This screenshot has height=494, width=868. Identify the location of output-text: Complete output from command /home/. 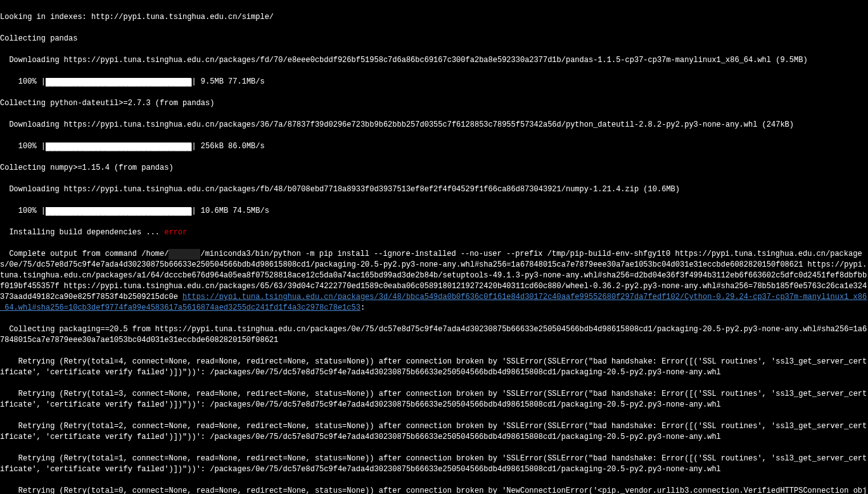
(84, 254).